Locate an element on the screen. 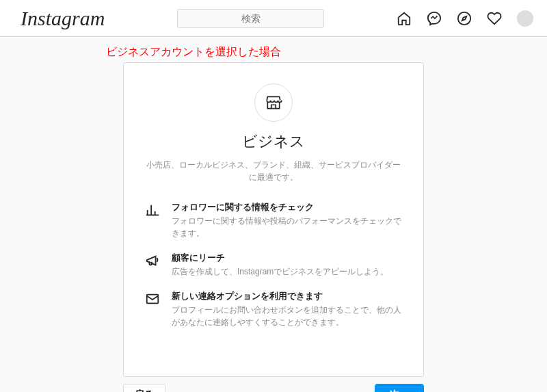  back-button: 戻る is located at coordinates (144, 388).